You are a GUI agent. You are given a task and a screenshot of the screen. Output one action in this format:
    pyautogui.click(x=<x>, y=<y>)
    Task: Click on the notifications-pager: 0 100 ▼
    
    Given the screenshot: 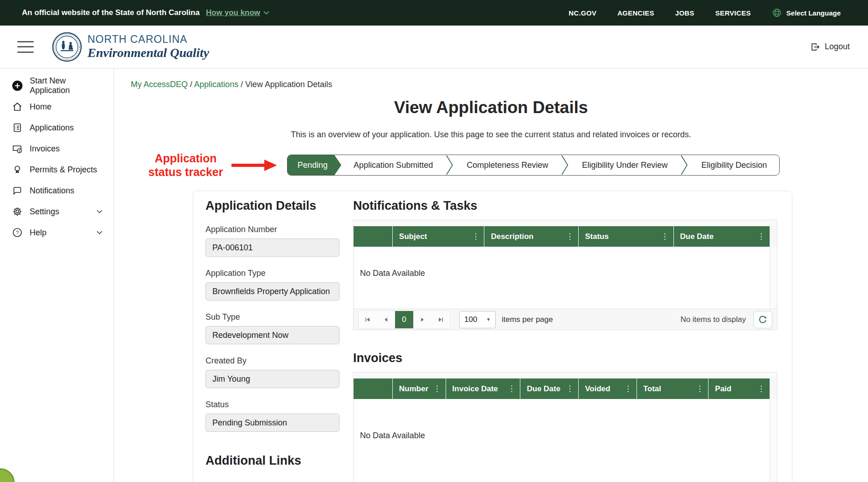 What is the action you would take?
    pyautogui.click(x=565, y=319)
    